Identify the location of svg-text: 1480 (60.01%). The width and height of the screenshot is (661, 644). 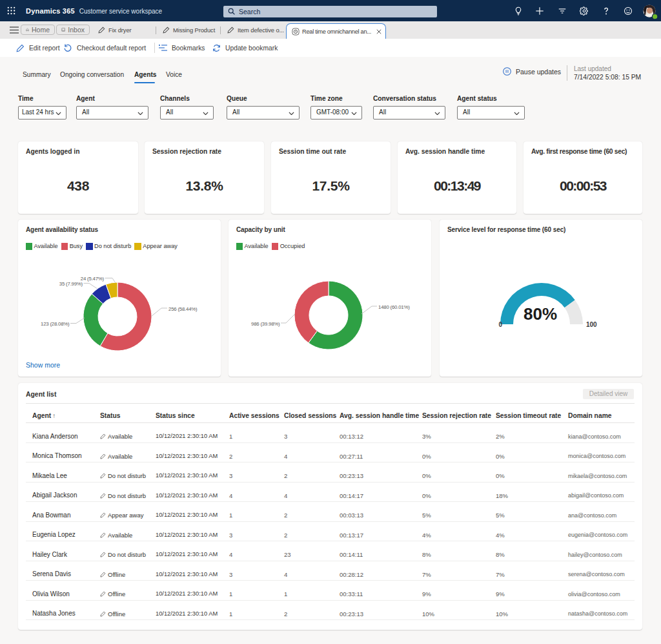
(394, 307).